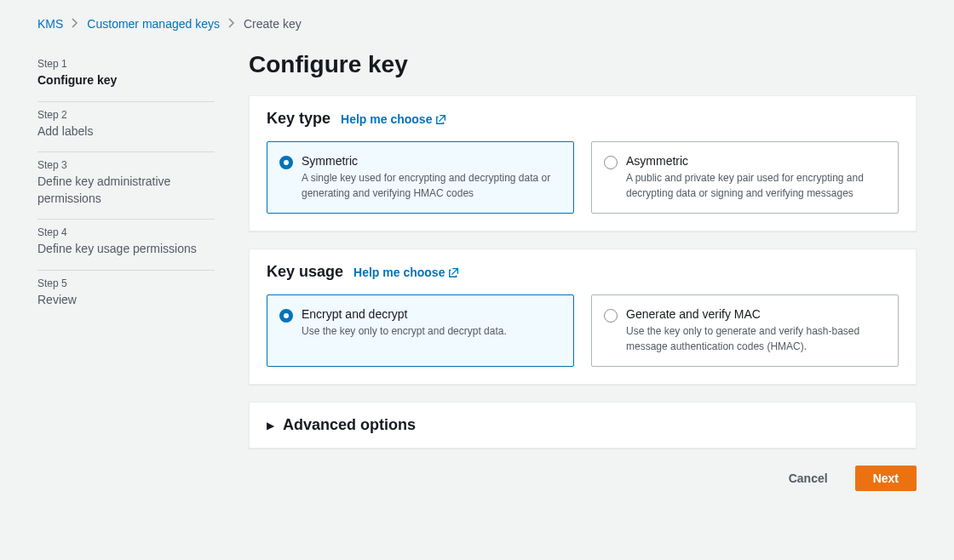 This screenshot has height=560, width=954. I want to click on key-type-option-symmetric: Symmetric A single key used for encrypti…, so click(421, 177).